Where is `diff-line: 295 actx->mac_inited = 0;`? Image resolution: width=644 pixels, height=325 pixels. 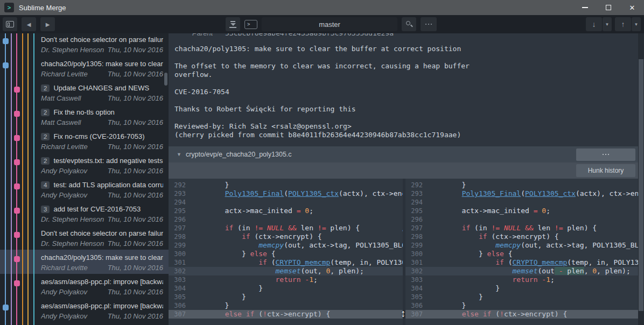
diff-line: 295 actx->mac_inited = 0; is located at coordinates (285, 211).